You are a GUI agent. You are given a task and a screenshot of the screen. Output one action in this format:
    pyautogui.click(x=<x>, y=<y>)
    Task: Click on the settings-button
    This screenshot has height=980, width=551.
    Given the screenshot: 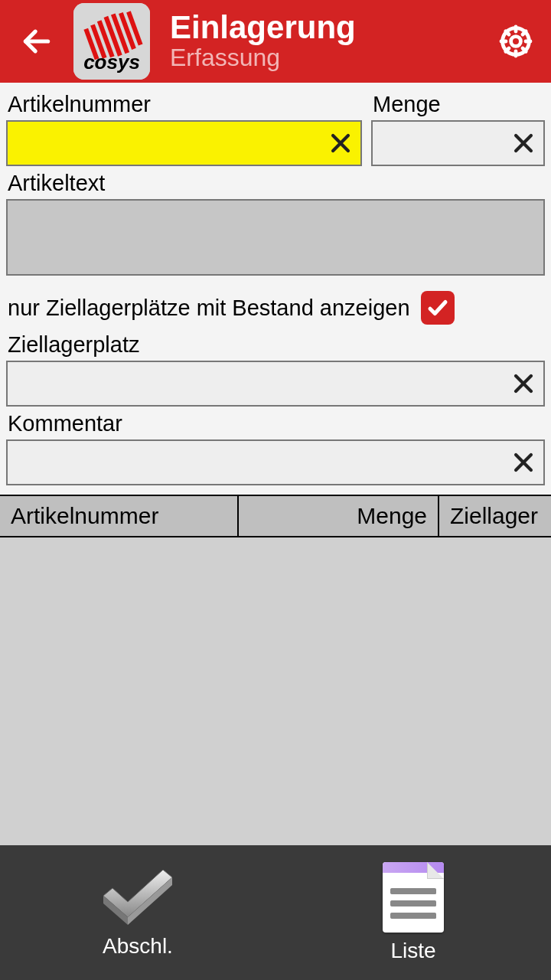 What is the action you would take?
    pyautogui.click(x=516, y=41)
    